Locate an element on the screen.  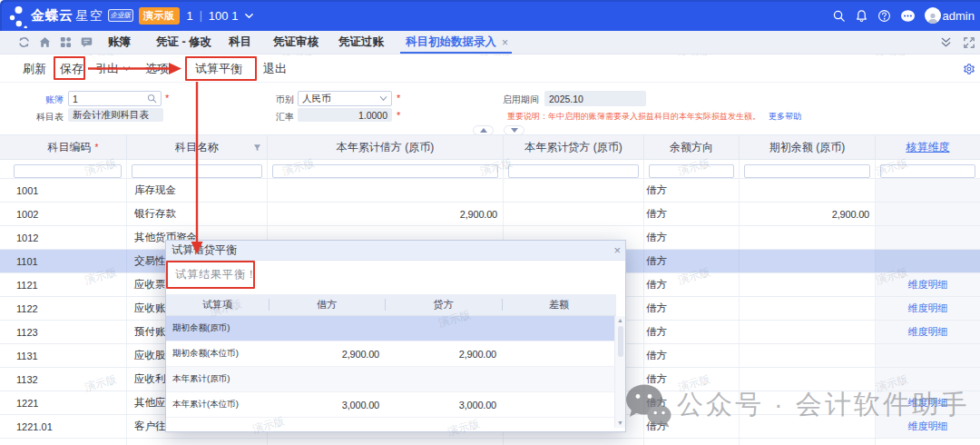
double-chevron-down-icon is located at coordinates (946, 42).